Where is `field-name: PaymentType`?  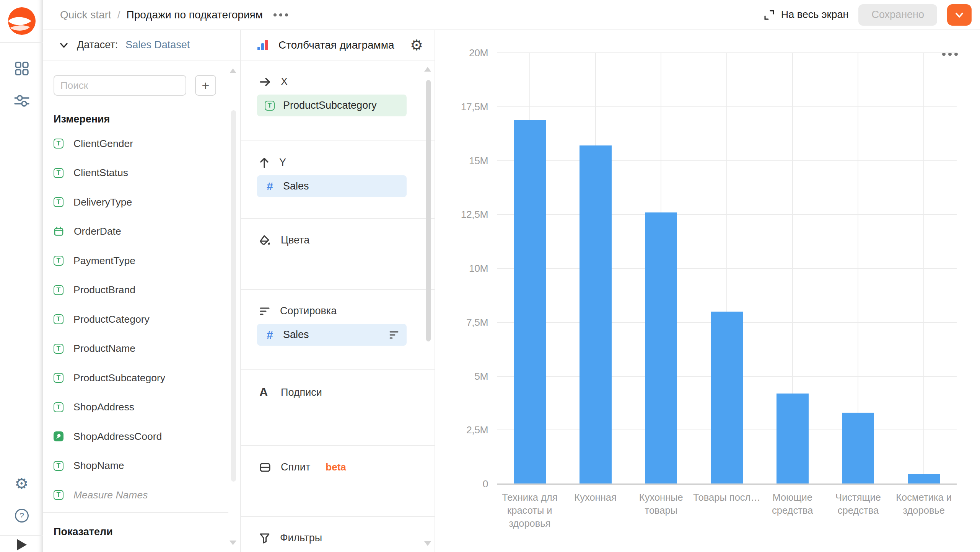 field-name: PaymentType is located at coordinates (104, 261).